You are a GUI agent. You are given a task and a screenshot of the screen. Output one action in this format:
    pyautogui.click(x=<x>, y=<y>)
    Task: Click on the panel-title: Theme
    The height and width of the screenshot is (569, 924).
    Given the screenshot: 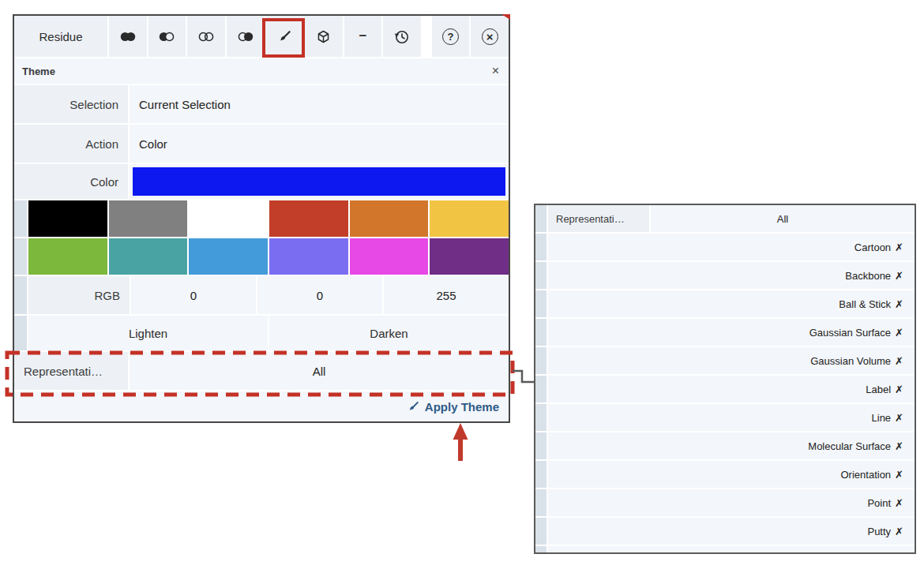 What is the action you would take?
    pyautogui.click(x=253, y=71)
    